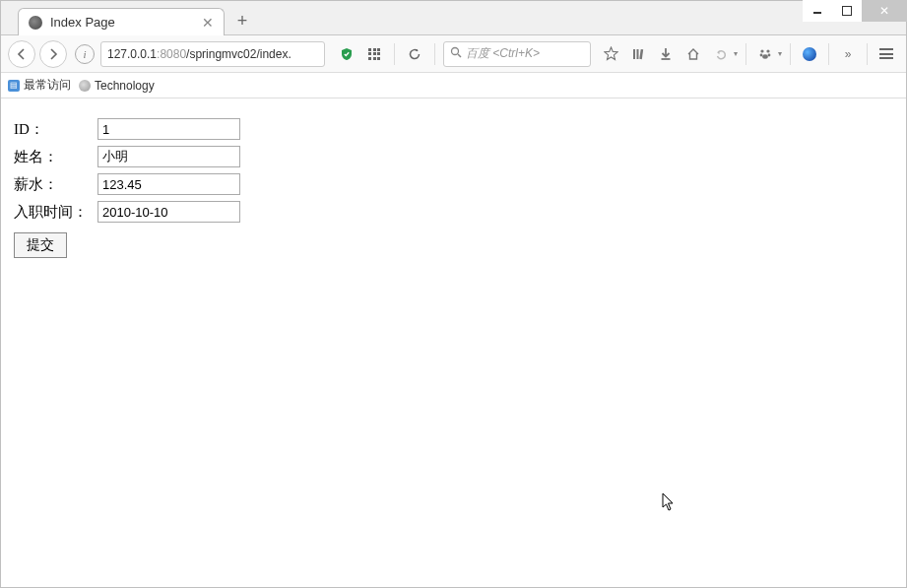  Describe the element at coordinates (810, 54) in the screenshot. I see `globe-icon` at that location.